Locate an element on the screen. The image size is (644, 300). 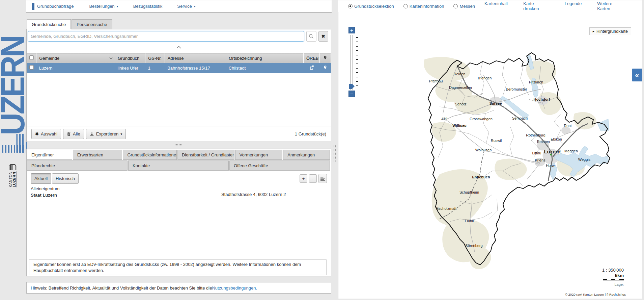
search-input is located at coordinates (166, 36).